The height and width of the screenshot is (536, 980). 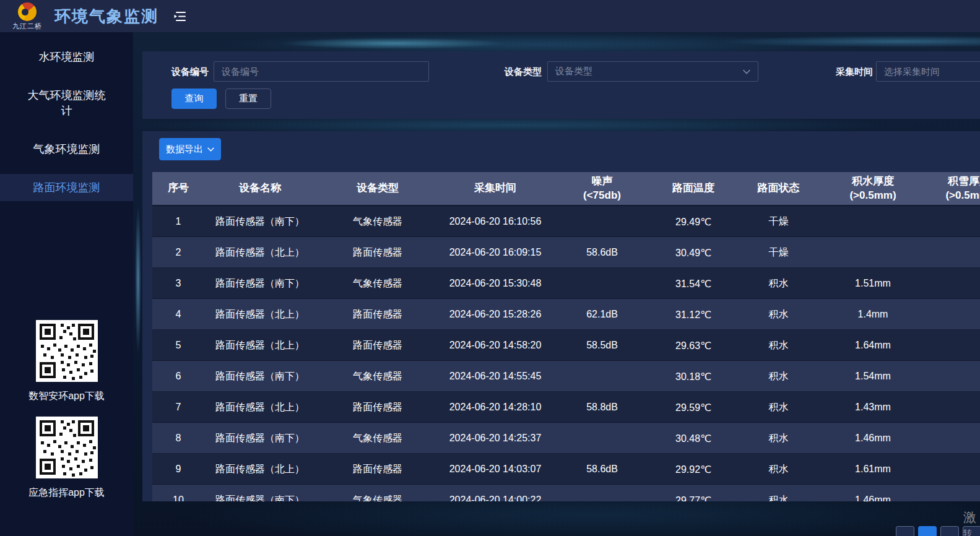 What do you see at coordinates (873, 498) in the screenshot?
I see `cell-water-depth: 1.46mm` at bounding box center [873, 498].